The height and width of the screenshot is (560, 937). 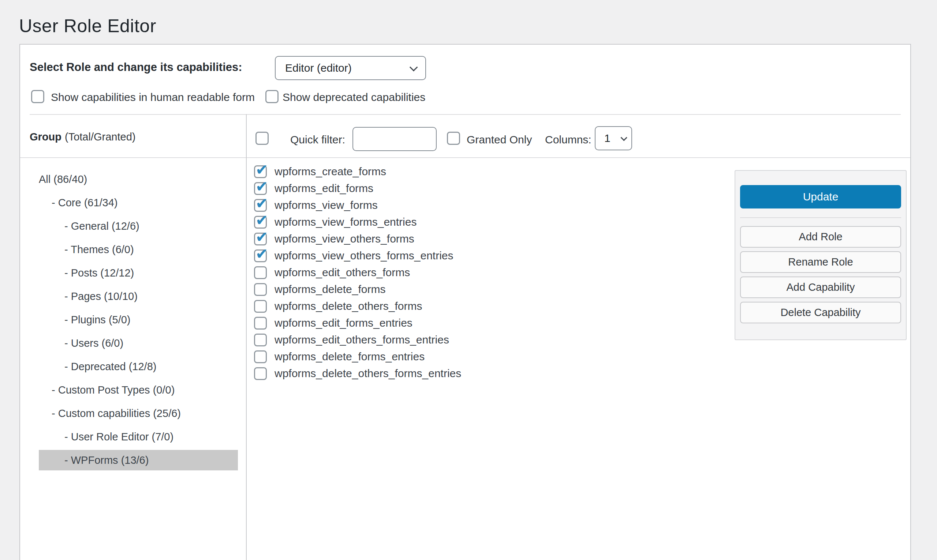 I want to click on capability-row: wpforms_edit_forms_entries, so click(x=358, y=323).